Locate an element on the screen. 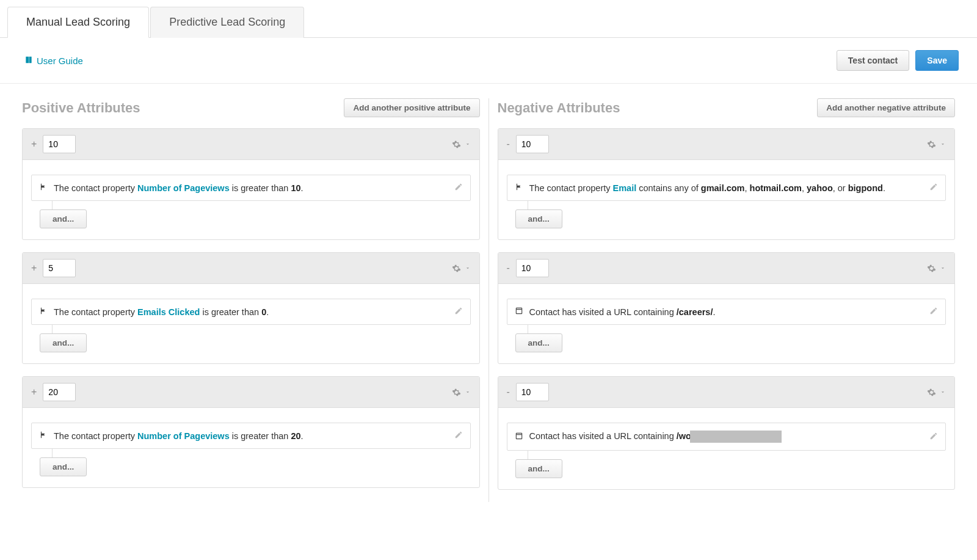 The image size is (977, 560). rule-row: The contact property Emails Clicked is g… is located at coordinates (251, 311).